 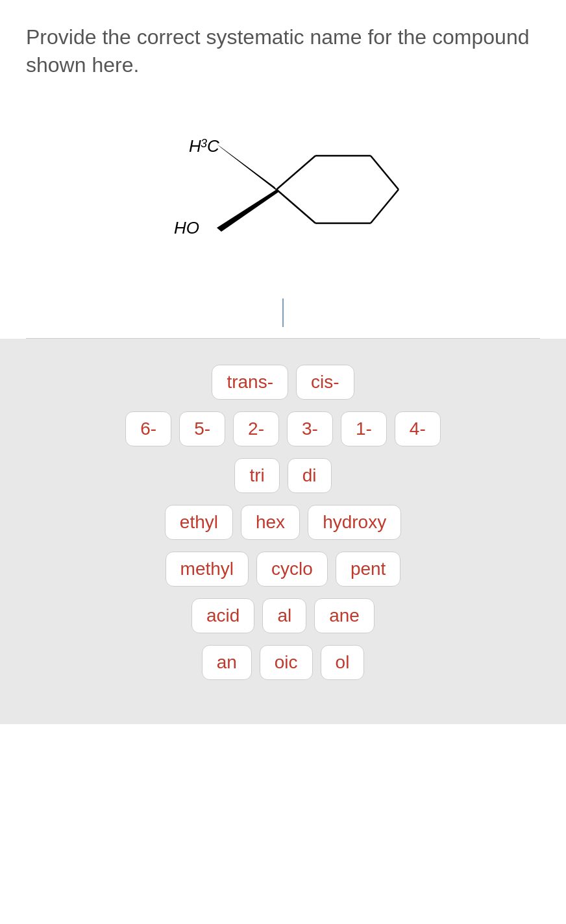 What do you see at coordinates (207, 569) in the screenshot?
I see `word-chip-methyl: methyl` at bounding box center [207, 569].